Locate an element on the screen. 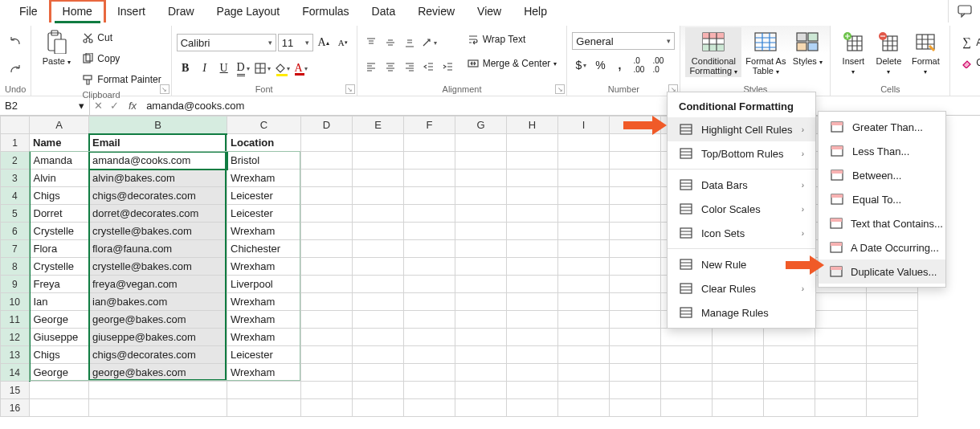 This screenshot has height=429, width=980. menu-review: Review is located at coordinates (436, 12).